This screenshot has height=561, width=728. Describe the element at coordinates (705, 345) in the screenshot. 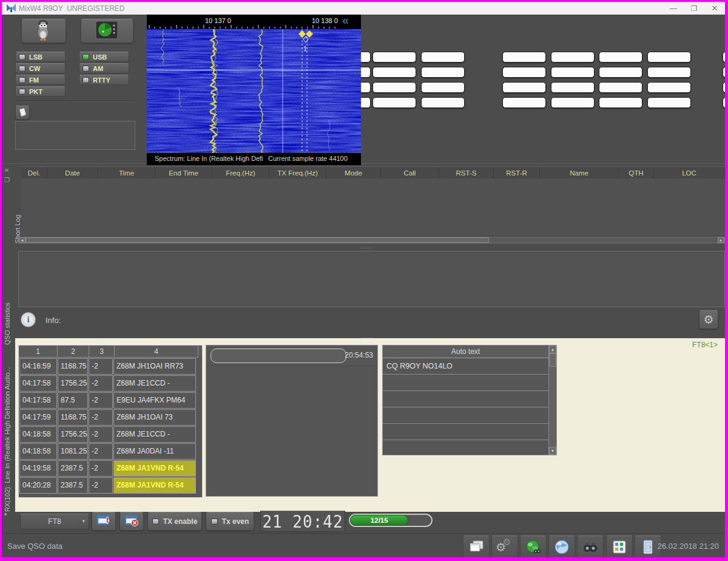

I see `ft8-tab-label: FT8<1>` at that location.